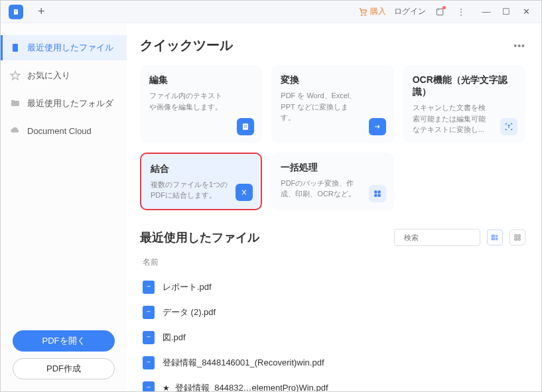 Image resolution: width=542 pixels, height=392 pixels. Describe the element at coordinates (15, 131) in the screenshot. I see `cloud-icon` at that location.